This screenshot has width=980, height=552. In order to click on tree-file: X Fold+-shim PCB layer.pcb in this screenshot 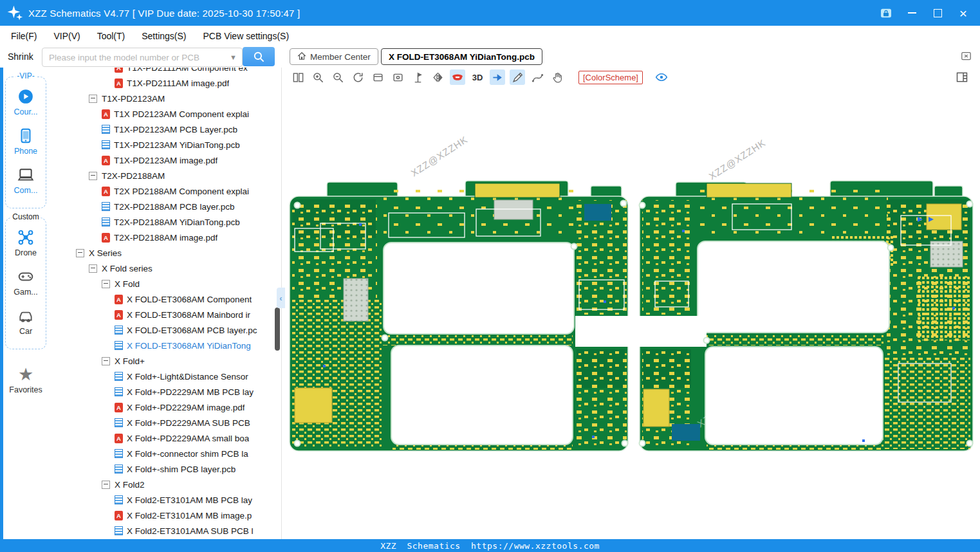, I will do `click(161, 469)`.